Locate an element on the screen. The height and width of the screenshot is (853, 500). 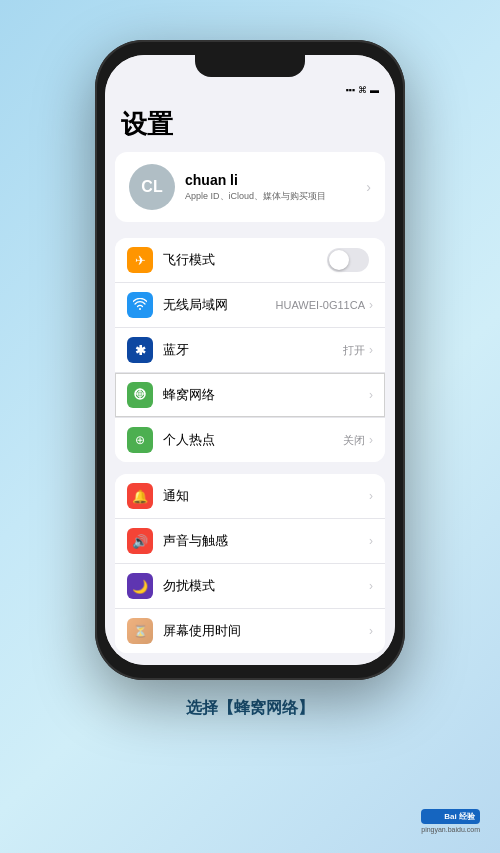
battery-icon: ▬ is located at coordinates (374, 90).